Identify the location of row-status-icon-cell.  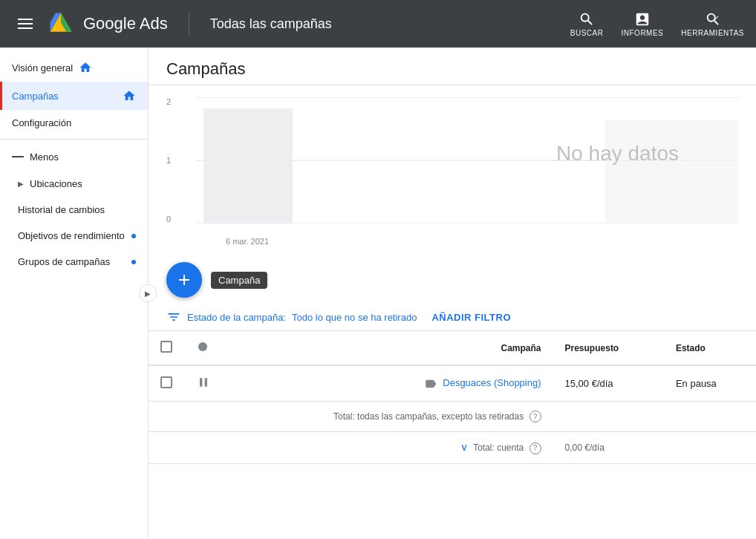
(203, 383).